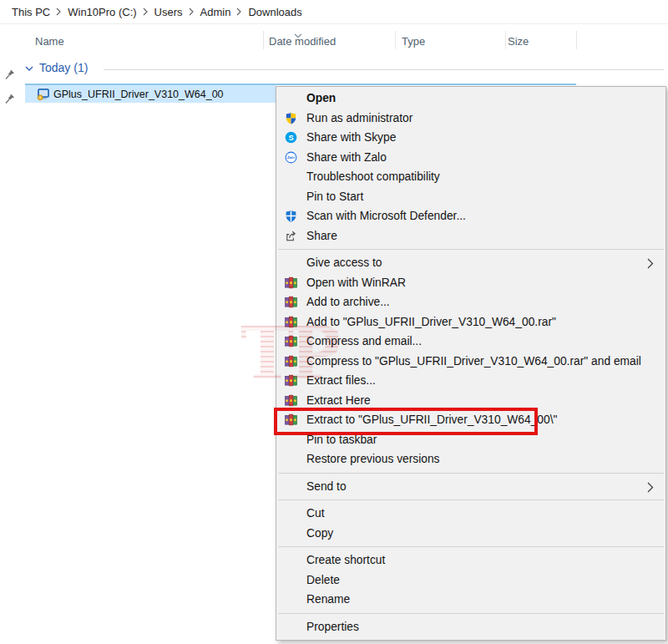 This screenshot has width=668, height=644. Describe the element at coordinates (320, 533) in the screenshot. I see `menu-item-label: Copy` at that location.